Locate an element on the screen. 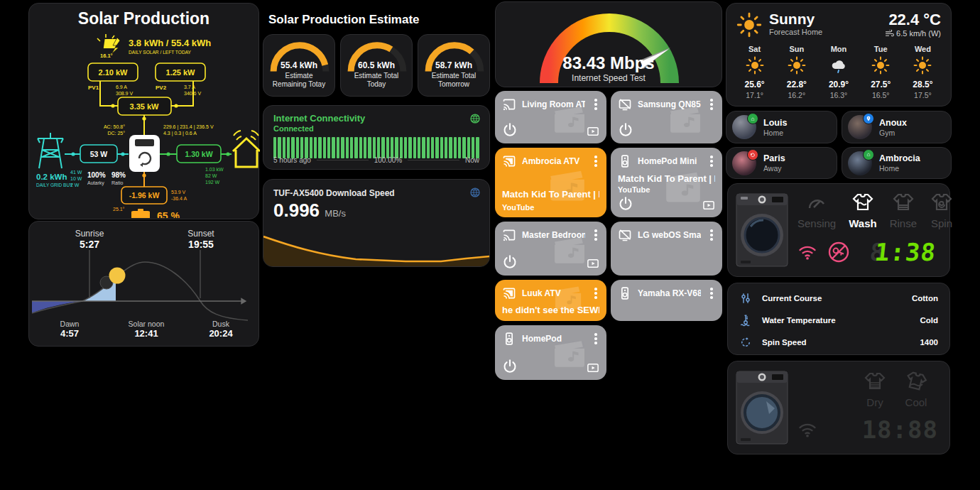  battery-volts: 53.9 V is located at coordinates (179, 192).